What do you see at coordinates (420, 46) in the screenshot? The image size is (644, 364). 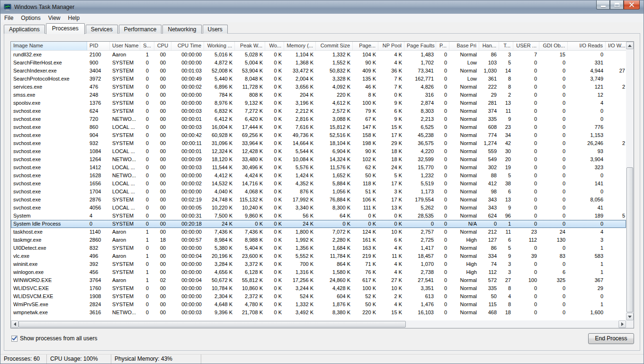 I see `column-header-page-faults: Page Faults` at bounding box center [420, 46].